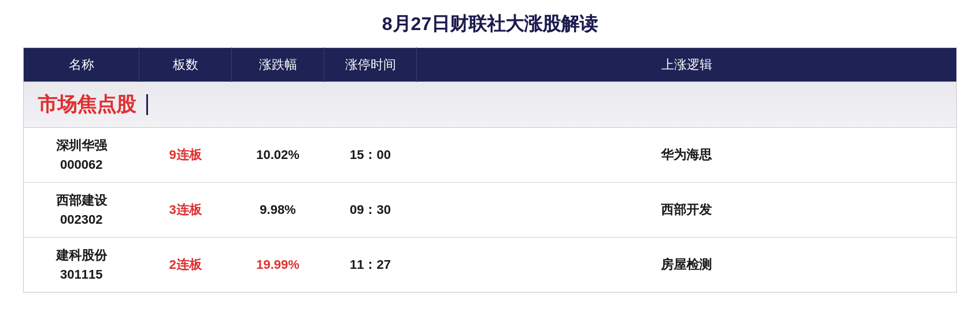  I want to click on stock-time: 15：00, so click(371, 155).